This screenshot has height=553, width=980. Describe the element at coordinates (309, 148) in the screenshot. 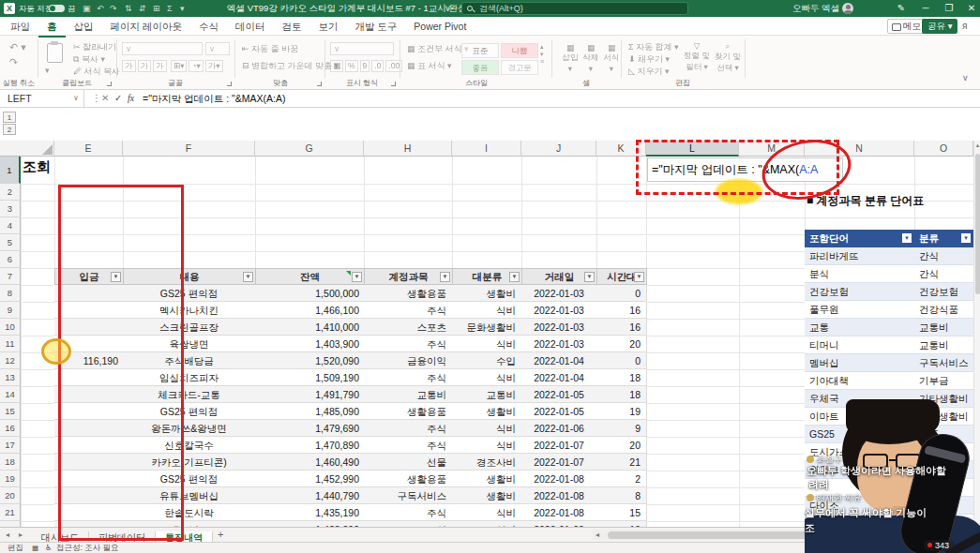

I see `column-header-G: G` at that location.